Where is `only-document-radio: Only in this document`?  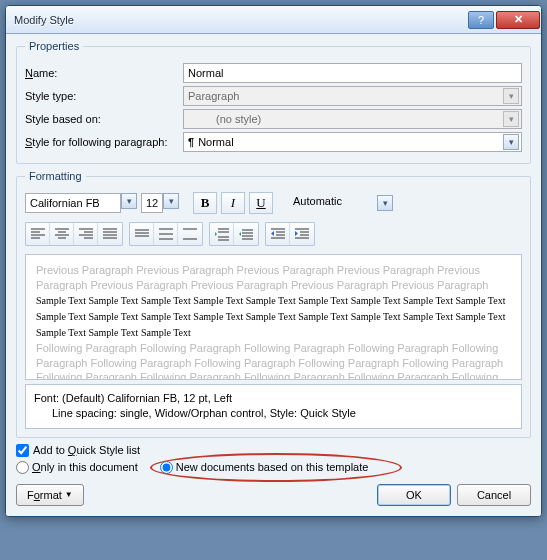
only-document-radio: Only in this document is located at coordinates (77, 468).